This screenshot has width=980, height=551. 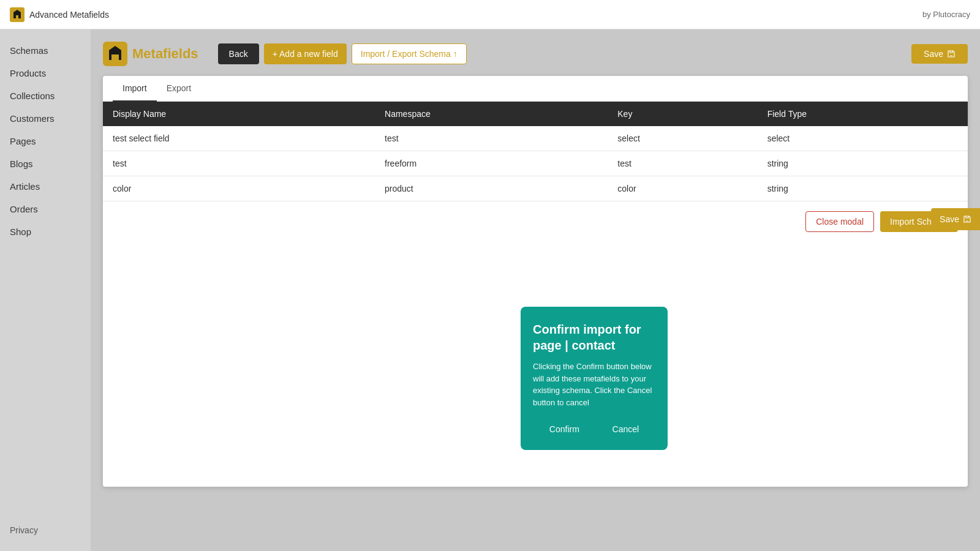 What do you see at coordinates (946, 15) in the screenshot?
I see `top-bar-by-text: by Plutocracy` at bounding box center [946, 15].